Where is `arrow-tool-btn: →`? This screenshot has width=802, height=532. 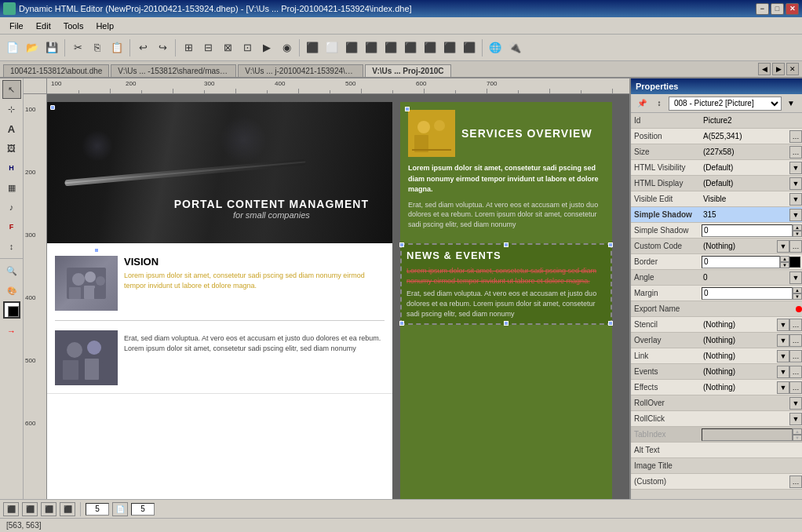 arrow-tool-btn: → is located at coordinates (12, 331).